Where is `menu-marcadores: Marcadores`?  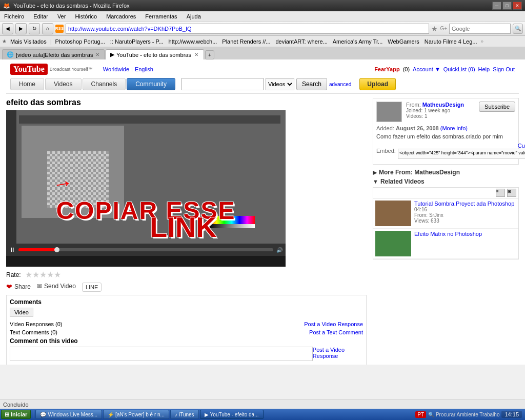 menu-marcadores: Marcadores is located at coordinates (121, 16).